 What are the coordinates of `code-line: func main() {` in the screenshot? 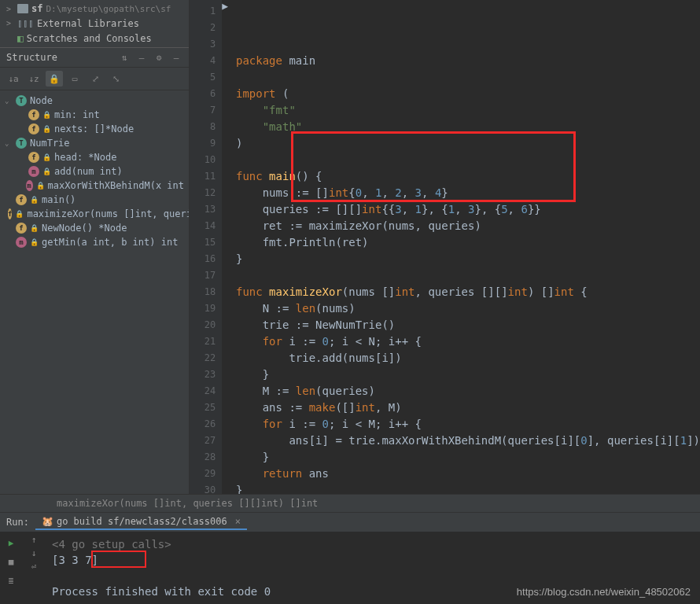 It's located at (468, 176).